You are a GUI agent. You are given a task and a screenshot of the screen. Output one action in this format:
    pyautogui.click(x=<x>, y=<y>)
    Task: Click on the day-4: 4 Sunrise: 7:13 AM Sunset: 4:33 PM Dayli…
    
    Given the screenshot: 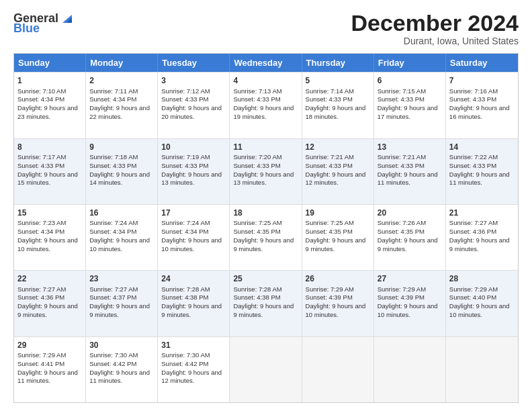 What is the action you would take?
    pyautogui.click(x=266, y=105)
    